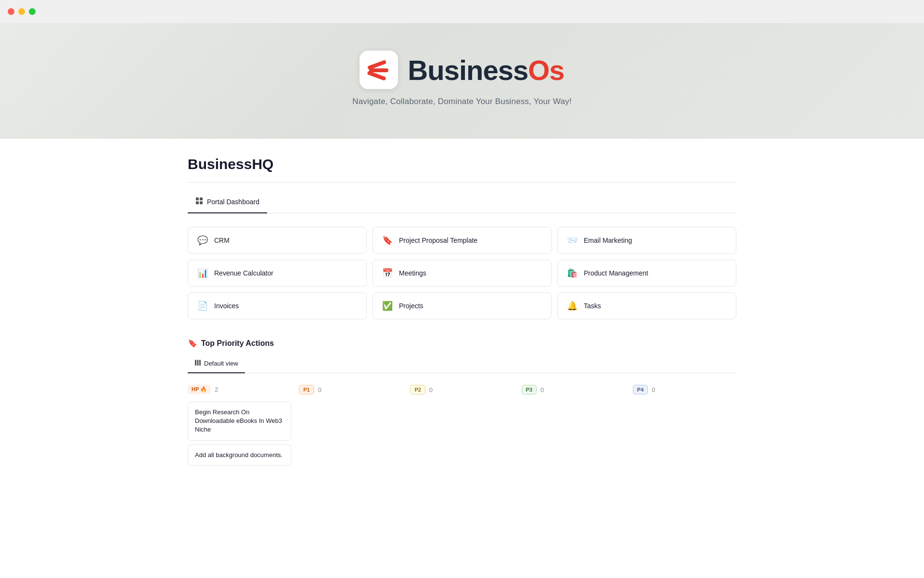  Describe the element at coordinates (542, 390) in the screenshot. I see `priority-count-p3: 0` at that location.